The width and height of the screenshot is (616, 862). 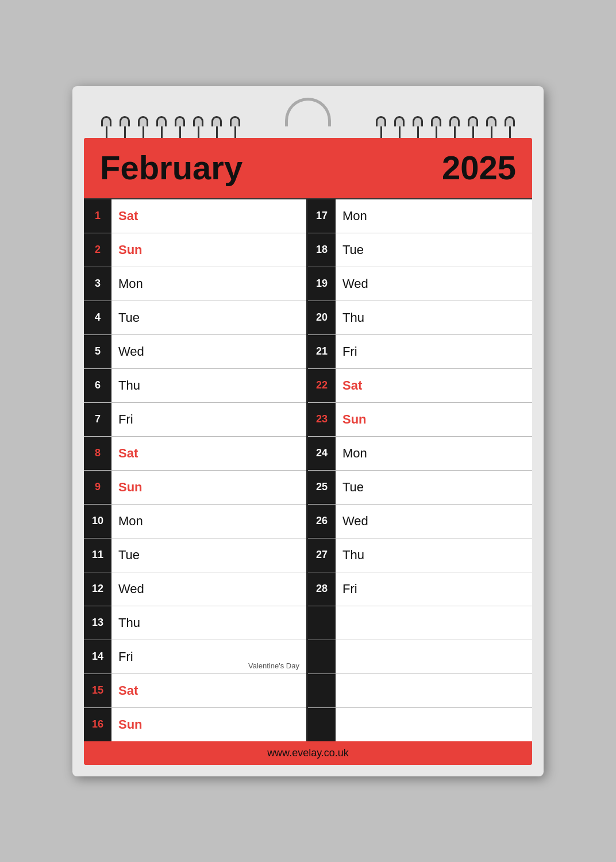 I want to click on right-day-row: 25Tue, so click(x=420, y=487).